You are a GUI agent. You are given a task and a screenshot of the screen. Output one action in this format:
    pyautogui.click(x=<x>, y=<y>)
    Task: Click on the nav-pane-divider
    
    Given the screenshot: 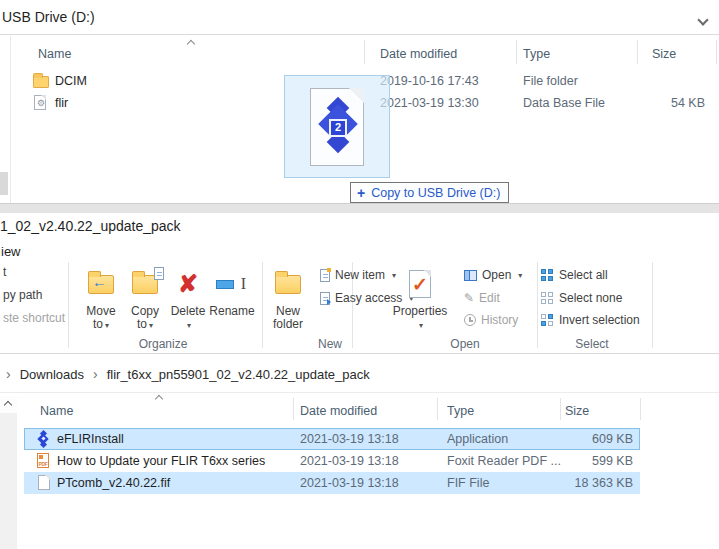 What is the action you would take?
    pyautogui.click(x=10, y=120)
    